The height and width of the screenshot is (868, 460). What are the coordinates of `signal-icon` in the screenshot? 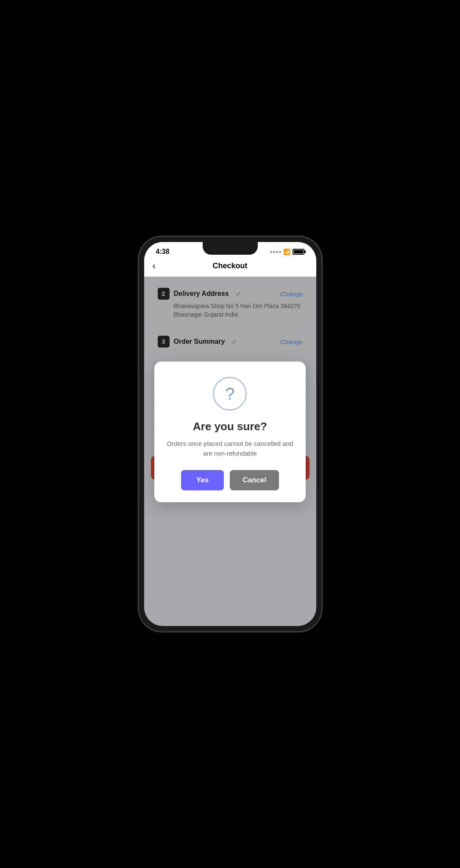 It's located at (276, 252).